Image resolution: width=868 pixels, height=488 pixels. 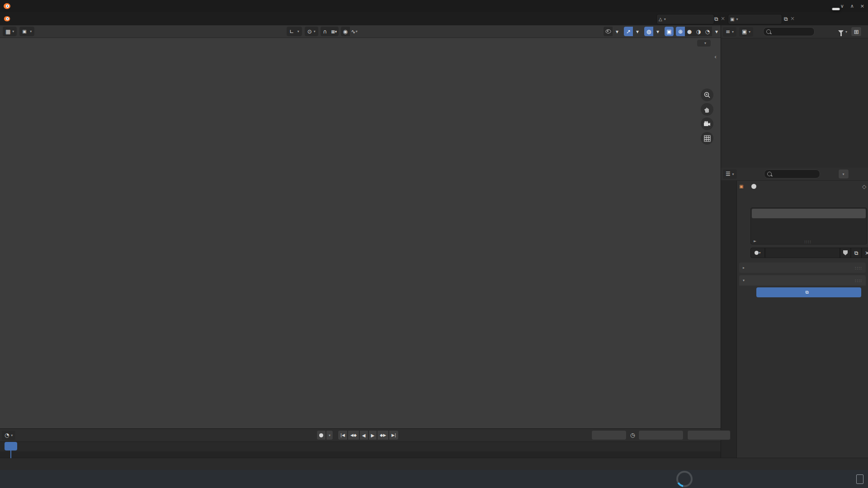 I want to click on camera-view-button, so click(x=707, y=124).